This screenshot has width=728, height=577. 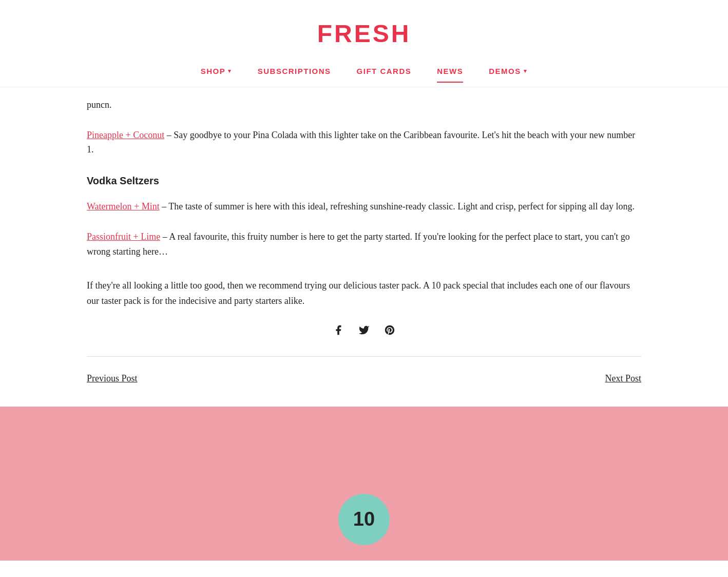 What do you see at coordinates (364, 181) in the screenshot?
I see `vodka-seltzers-heading: Vodka Seltzers` at bounding box center [364, 181].